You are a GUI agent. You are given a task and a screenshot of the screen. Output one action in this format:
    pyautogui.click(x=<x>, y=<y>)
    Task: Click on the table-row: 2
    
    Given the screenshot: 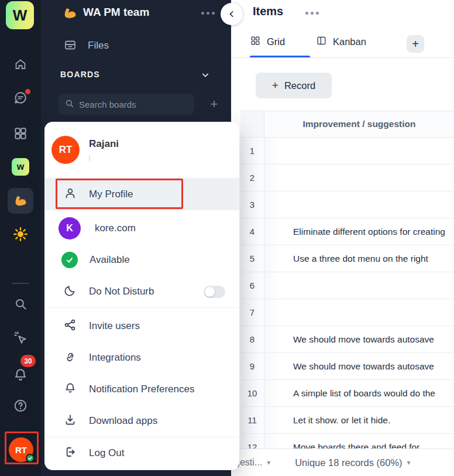 What is the action you would take?
    pyautogui.click(x=348, y=178)
    